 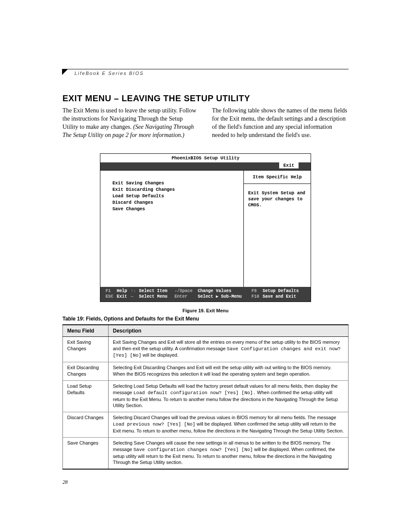 I want to click on key-label: F1, so click(x=108, y=291).